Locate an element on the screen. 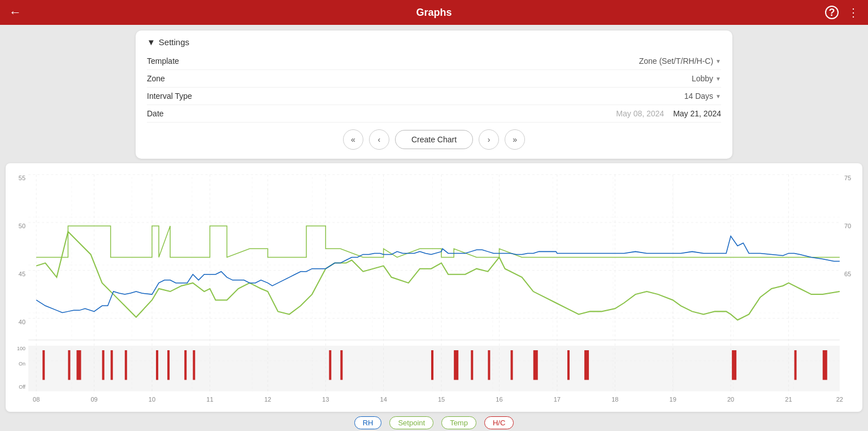 Image resolution: width=868 pixels, height=431 pixels. next-next-button: » is located at coordinates (515, 140).